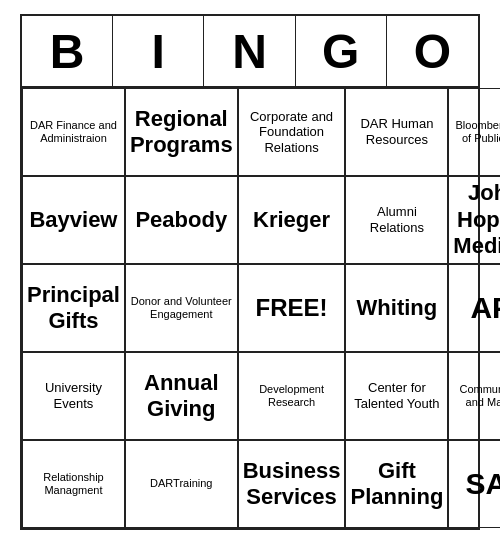 Image resolution: width=500 pixels, height=544 pixels. Describe the element at coordinates (396, 220) in the screenshot. I see `bingo-cell: Alumni Relations` at that location.